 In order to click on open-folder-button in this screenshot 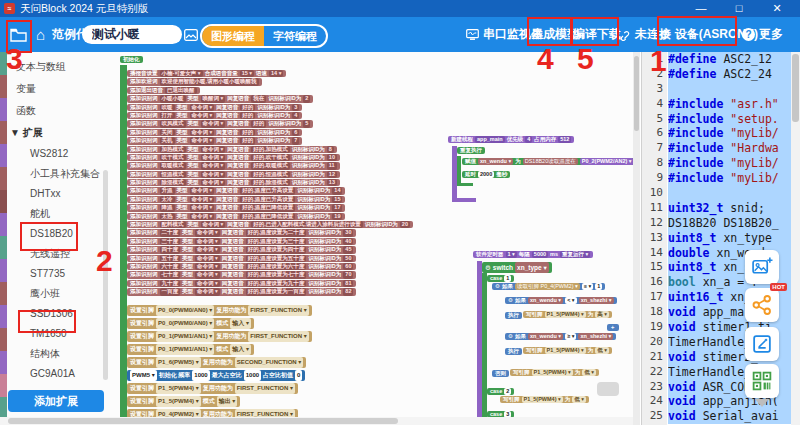, I will do `click(18, 34)`.